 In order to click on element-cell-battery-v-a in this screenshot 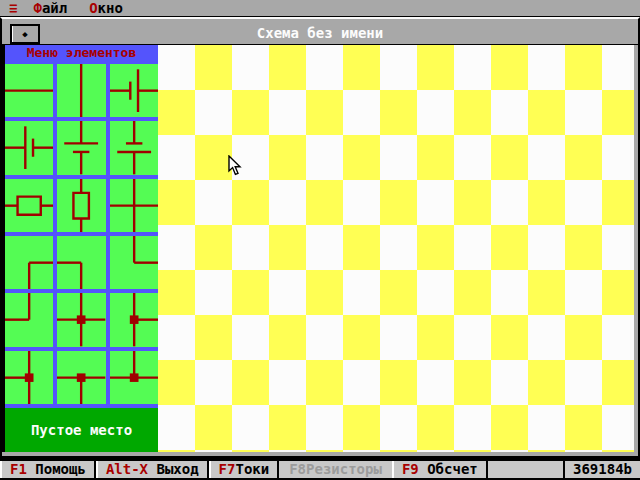, I will do `click(81, 148)`.